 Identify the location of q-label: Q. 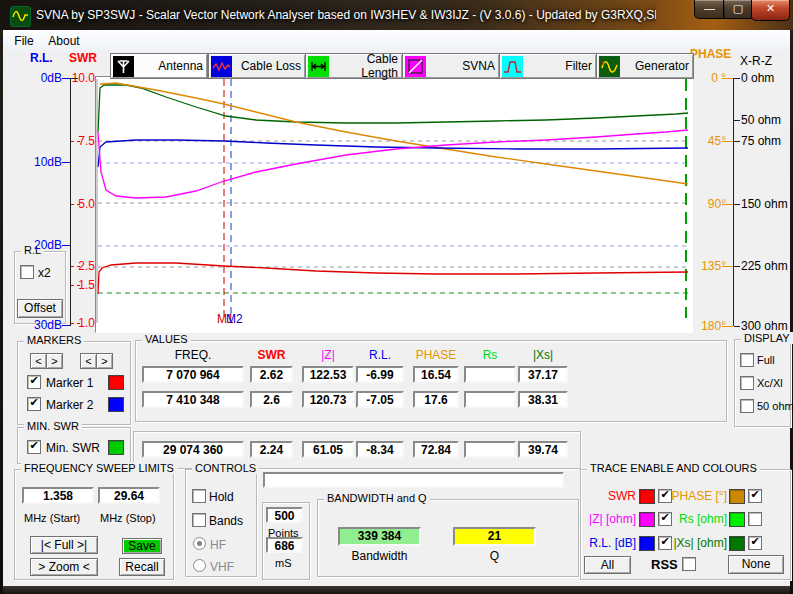
(494, 556).